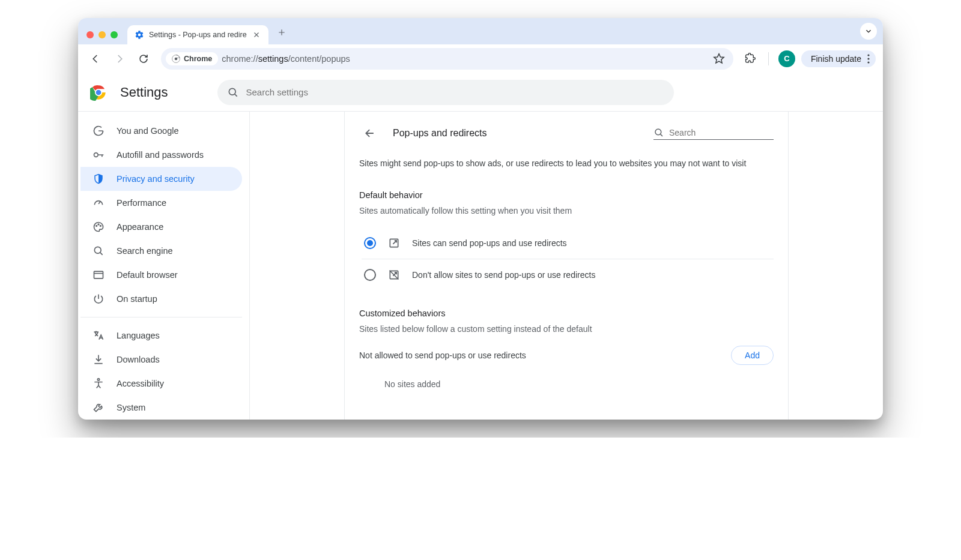  I want to click on default-behavior-subtitle: Sites automatically follow this setting …, so click(566, 211).